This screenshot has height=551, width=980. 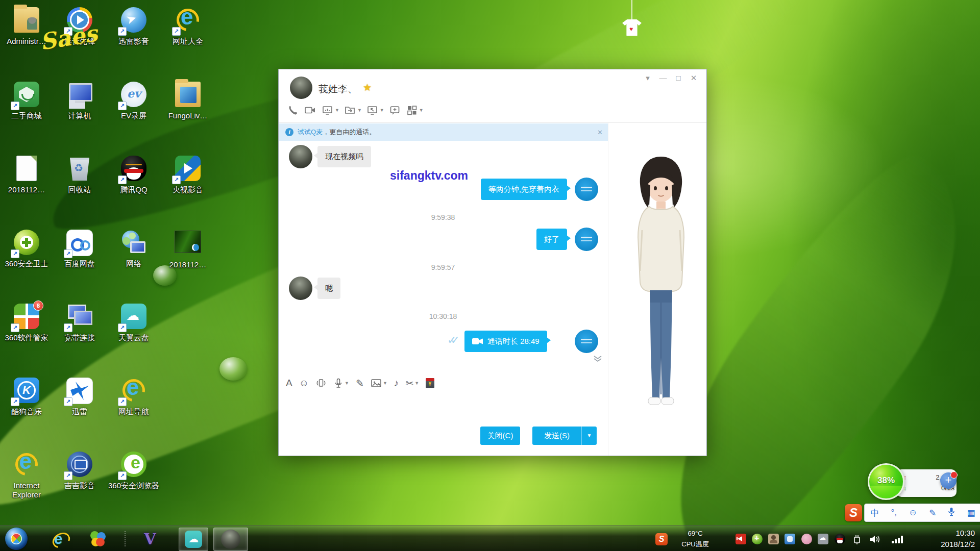 What do you see at coordinates (648, 78) in the screenshot?
I see `window-menu-button: ▾` at bounding box center [648, 78].